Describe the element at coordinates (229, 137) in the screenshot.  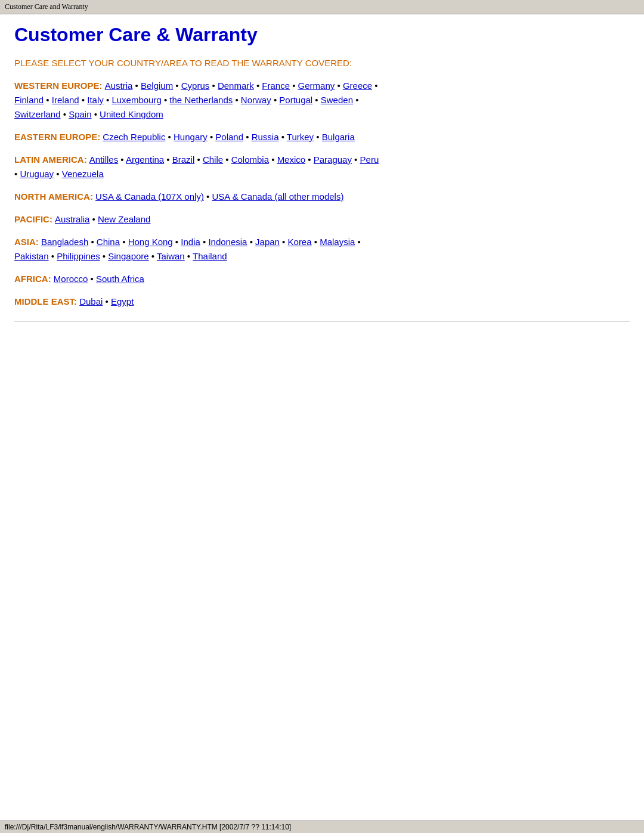
I see `link-poland: Poland` at that location.